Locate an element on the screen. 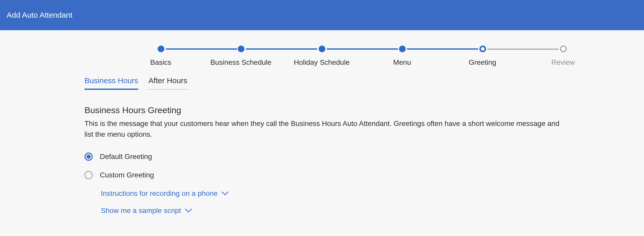  radio-default-greeting: Default Greeting is located at coordinates (322, 157).